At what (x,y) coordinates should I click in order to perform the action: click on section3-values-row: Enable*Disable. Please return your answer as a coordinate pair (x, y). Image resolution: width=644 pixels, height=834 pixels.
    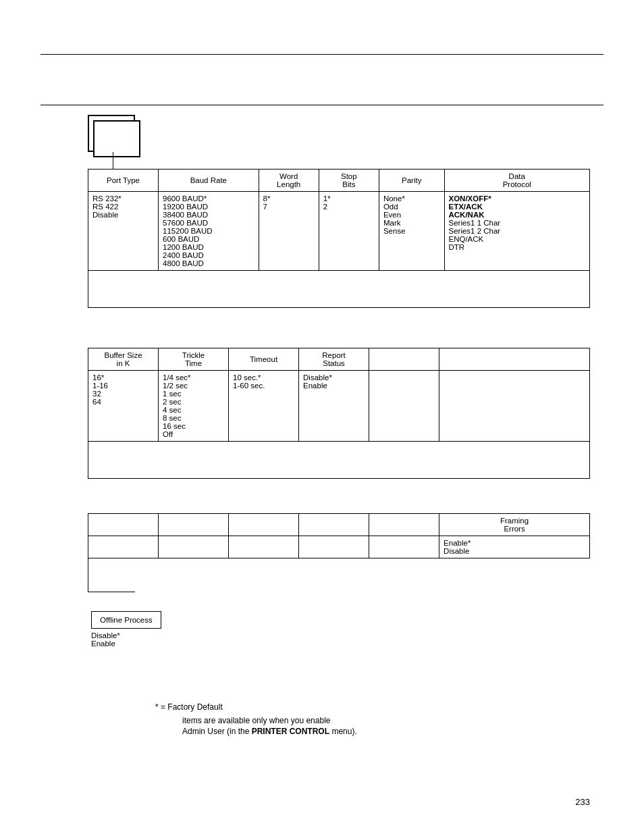
    Looking at the image, I should click on (339, 547).